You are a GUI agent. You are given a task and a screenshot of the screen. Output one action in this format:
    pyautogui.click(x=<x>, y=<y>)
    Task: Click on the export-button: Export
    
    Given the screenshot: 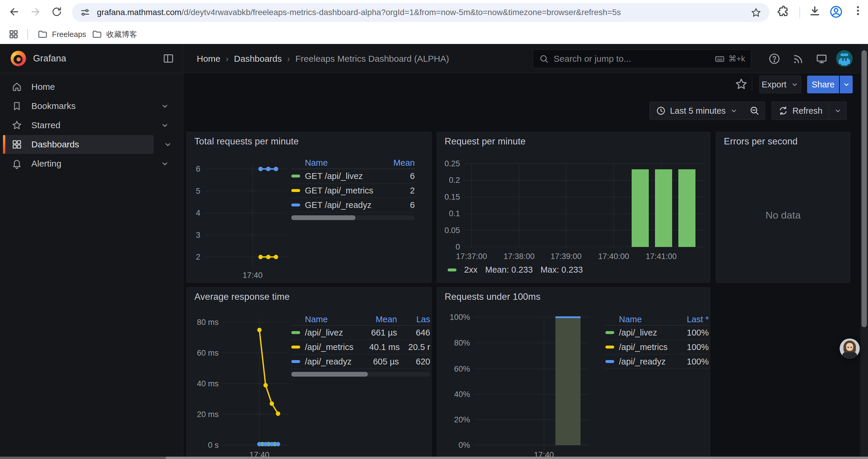 What is the action you would take?
    pyautogui.click(x=780, y=85)
    